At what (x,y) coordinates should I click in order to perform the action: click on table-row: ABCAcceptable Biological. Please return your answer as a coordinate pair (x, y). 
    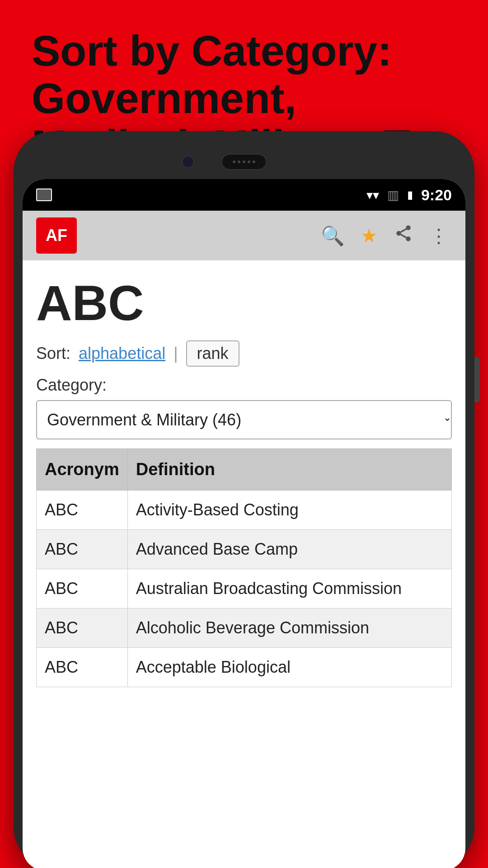
    Looking at the image, I should click on (244, 667).